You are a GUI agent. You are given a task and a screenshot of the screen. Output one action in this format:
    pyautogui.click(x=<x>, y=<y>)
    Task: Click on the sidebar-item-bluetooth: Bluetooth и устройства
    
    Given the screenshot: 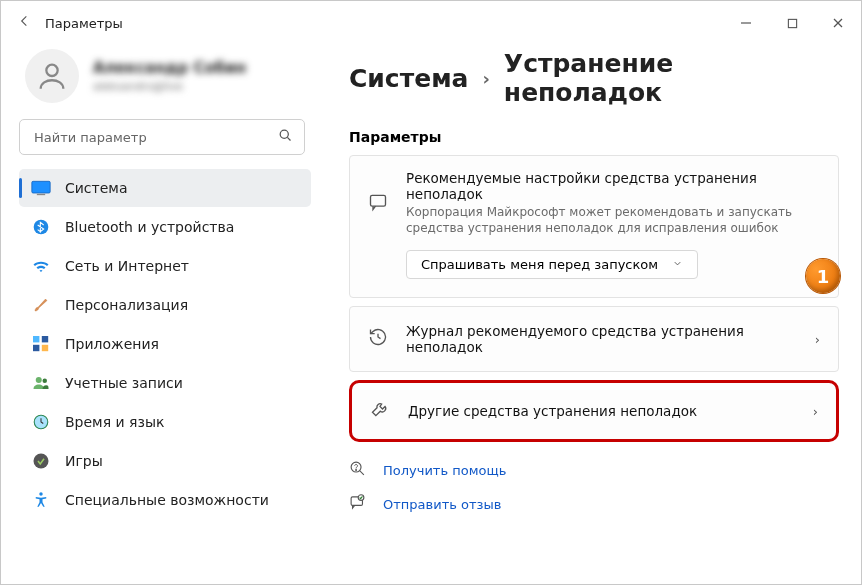 What is the action you would take?
    pyautogui.click(x=165, y=227)
    